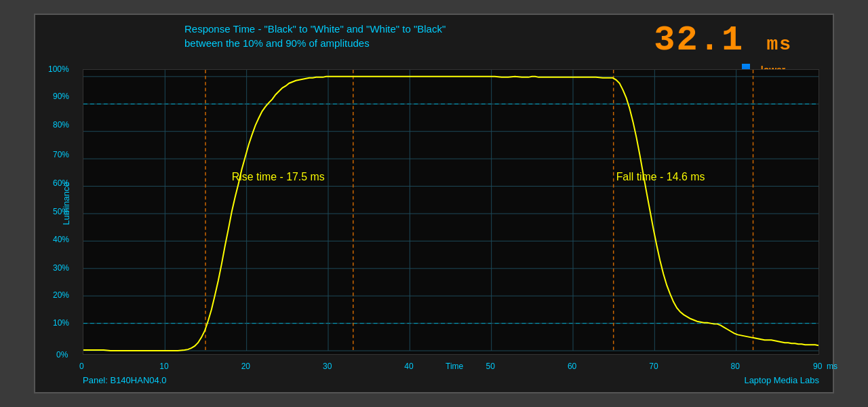  What do you see at coordinates (125, 380) in the screenshot?
I see `panel-label: Panel: B140HAN04.0` at bounding box center [125, 380].